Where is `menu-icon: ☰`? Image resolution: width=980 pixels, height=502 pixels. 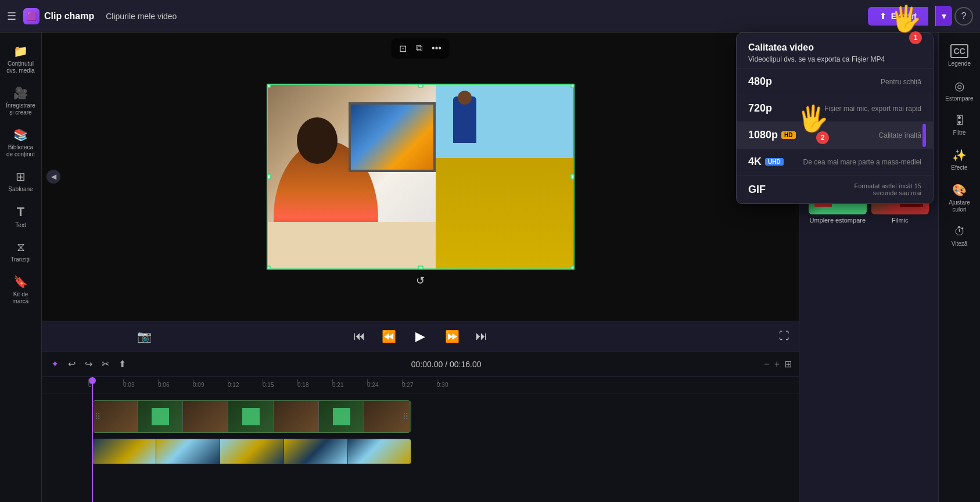
menu-icon: ☰ is located at coordinates (12, 16).